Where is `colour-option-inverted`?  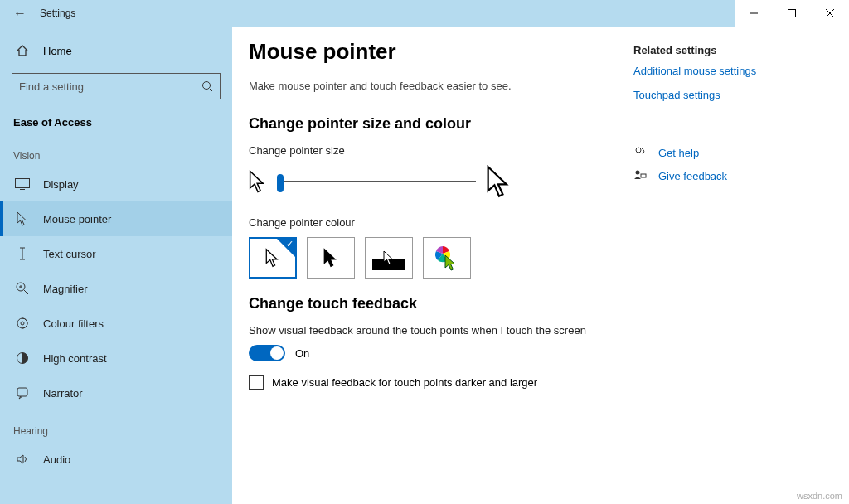
colour-option-inverted is located at coordinates (389, 258).